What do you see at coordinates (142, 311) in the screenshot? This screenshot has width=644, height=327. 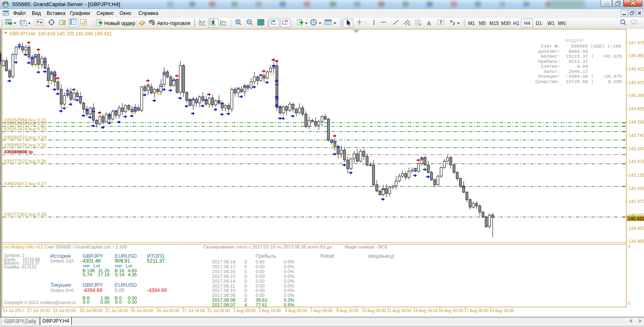 I see `svg-text: 25 Jul 00:00` at bounding box center [142, 311].